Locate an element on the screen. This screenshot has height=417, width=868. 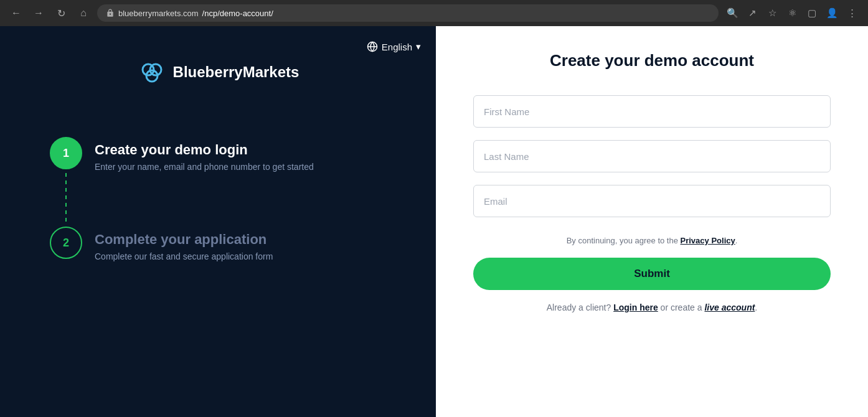
privacy-notice: By continuing, you agree to the Privacy … is located at coordinates (653, 240).